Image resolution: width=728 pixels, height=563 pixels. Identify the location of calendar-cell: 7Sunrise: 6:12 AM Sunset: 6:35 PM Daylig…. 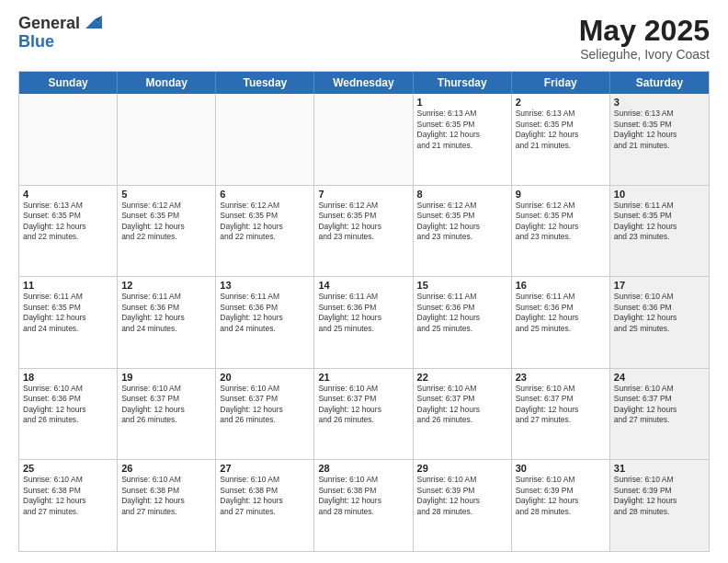
(364, 232).